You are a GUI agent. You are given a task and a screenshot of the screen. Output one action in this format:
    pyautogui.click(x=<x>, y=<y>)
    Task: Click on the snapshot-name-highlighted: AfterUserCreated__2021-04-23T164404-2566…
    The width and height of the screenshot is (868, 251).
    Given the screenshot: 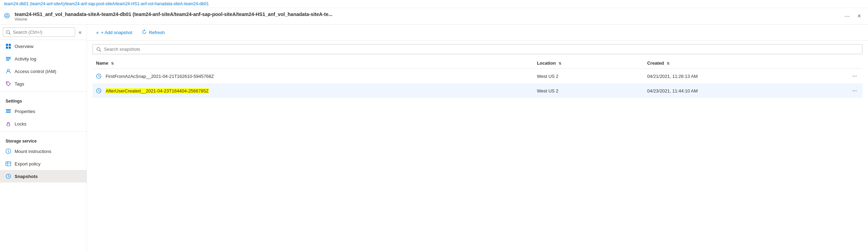 What is the action you would take?
    pyautogui.click(x=157, y=91)
    